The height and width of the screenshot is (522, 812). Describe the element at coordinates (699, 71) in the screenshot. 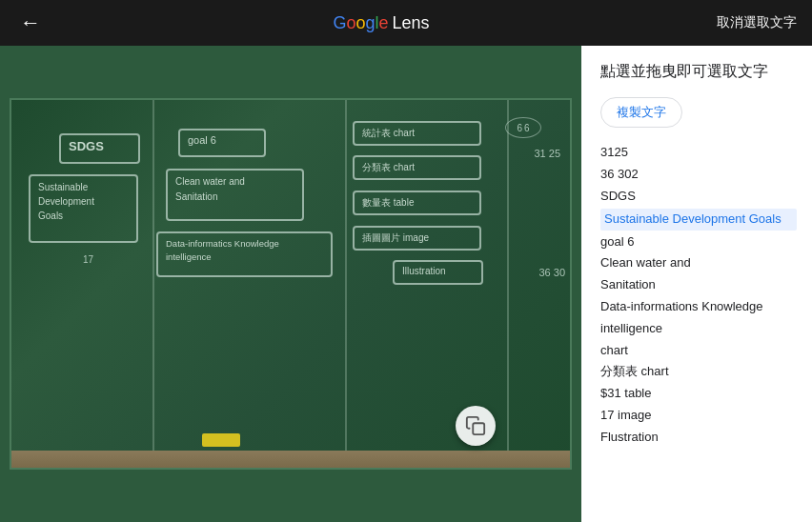

I see `panel-title: 點選並拖曳即可選取文字` at that location.